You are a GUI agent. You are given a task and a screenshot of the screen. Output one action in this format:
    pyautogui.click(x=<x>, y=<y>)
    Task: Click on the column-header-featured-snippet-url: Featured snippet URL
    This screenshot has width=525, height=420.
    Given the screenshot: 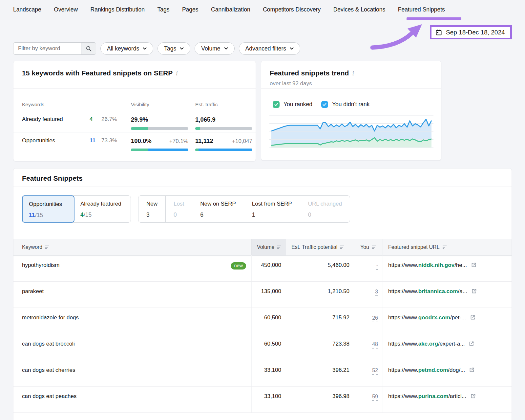 What is the action you would take?
    pyautogui.click(x=447, y=247)
    